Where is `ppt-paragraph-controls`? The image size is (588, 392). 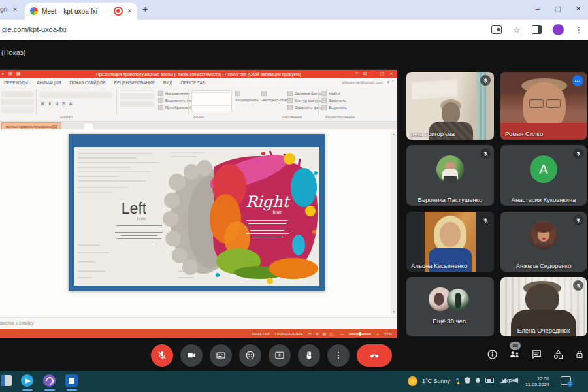
ppt-paragraph-controls is located at coordinates (137, 99).